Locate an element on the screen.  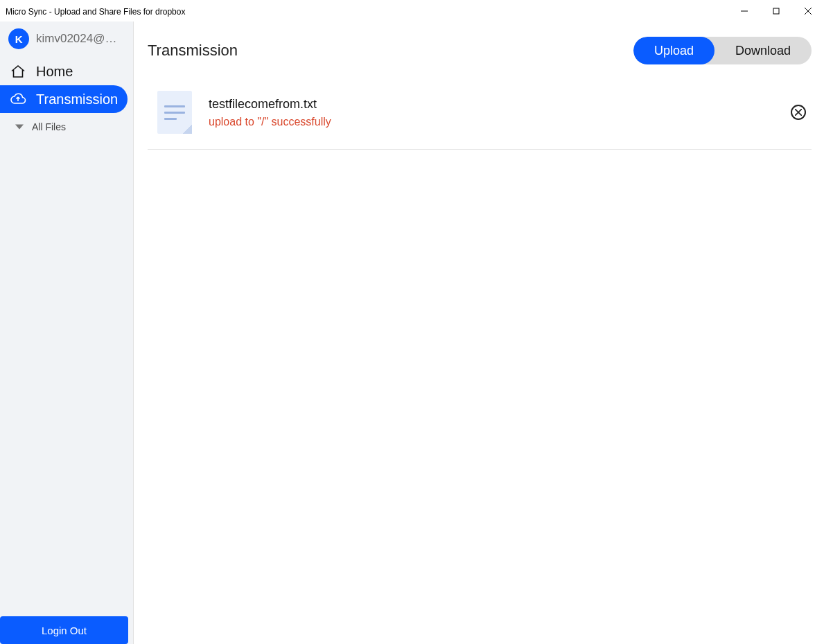
sidebar-item-label: Home is located at coordinates (54, 72).